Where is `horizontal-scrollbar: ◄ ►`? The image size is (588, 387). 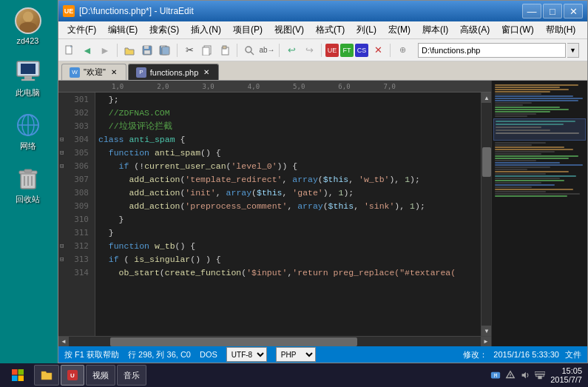 horizontal-scrollbar: ◄ ► is located at coordinates (275, 341).